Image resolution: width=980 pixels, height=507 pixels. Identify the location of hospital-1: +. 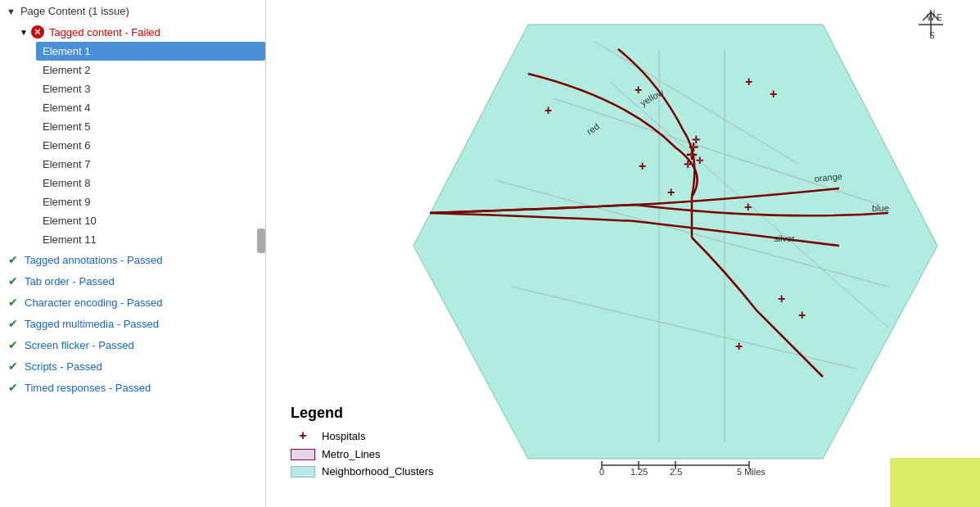
(549, 110).